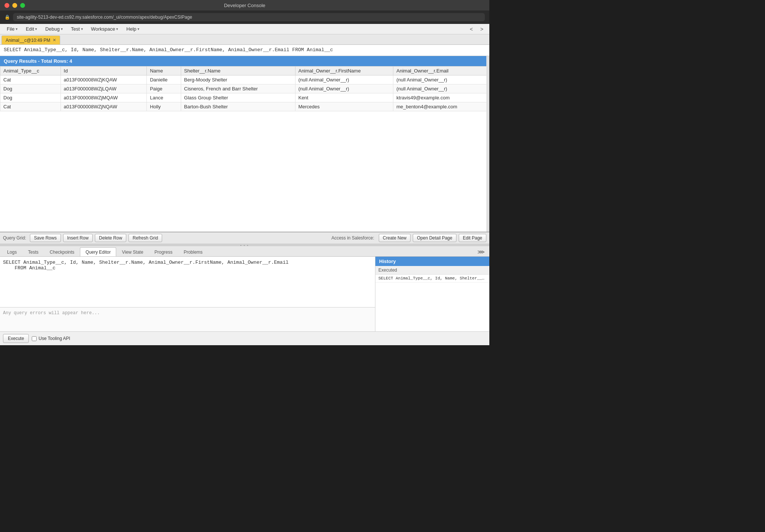 This screenshot has width=765, height=532. What do you see at coordinates (245, 89) in the screenshot?
I see `results-table: Animal_Type__c Id Name Shelter__r.Name A…` at bounding box center [245, 89].